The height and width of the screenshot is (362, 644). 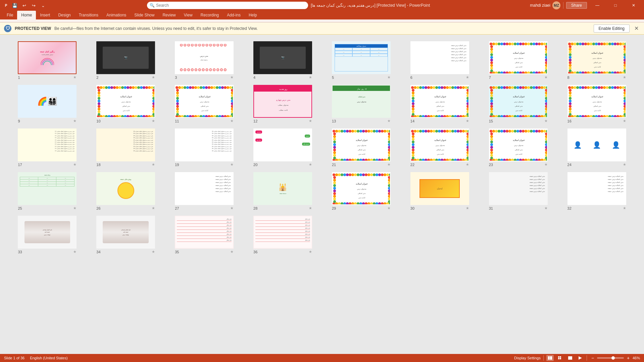 I want to click on slide-thumbnail-21: عنوان اسلاید محتوای درس متن اضافی ادامه …, so click(x=361, y=145).